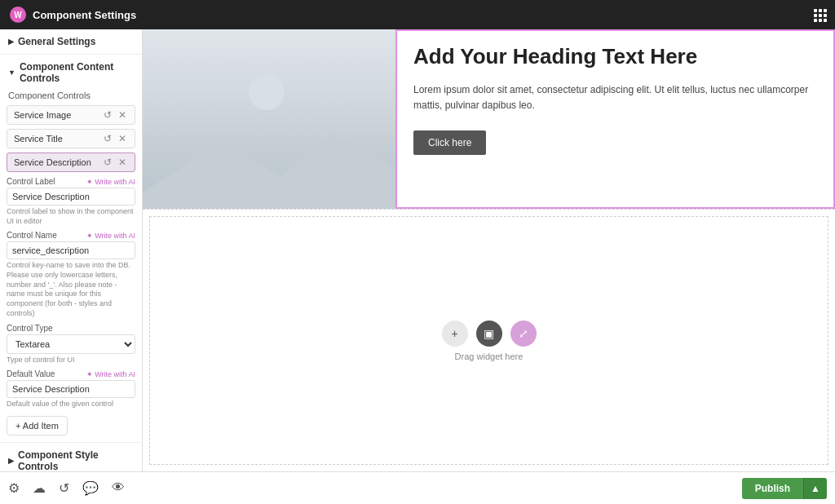 The height and width of the screenshot is (504, 835). I want to click on preview-heading: Add Your Heading Text Here, so click(615, 57).